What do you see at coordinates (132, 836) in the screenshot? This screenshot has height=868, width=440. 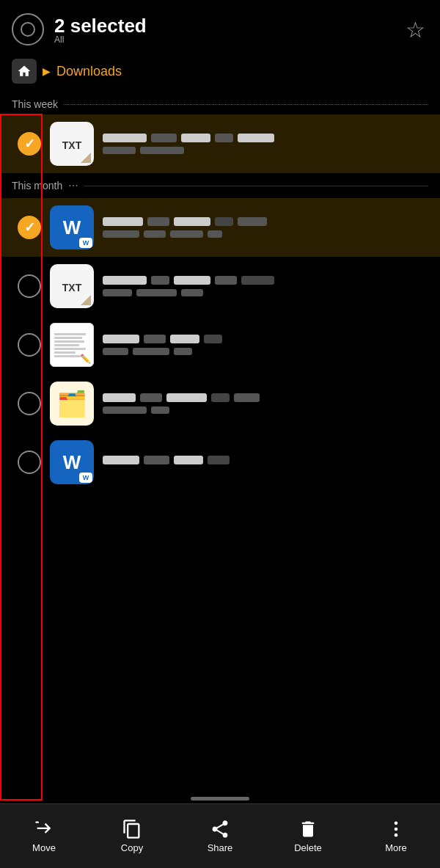 I see `nav-copy-button: Copy` at bounding box center [132, 836].